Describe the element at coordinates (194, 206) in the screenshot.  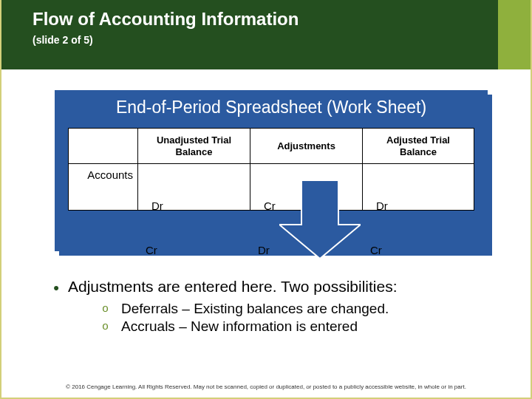
I see `unadj-dr: Dr` at that location.